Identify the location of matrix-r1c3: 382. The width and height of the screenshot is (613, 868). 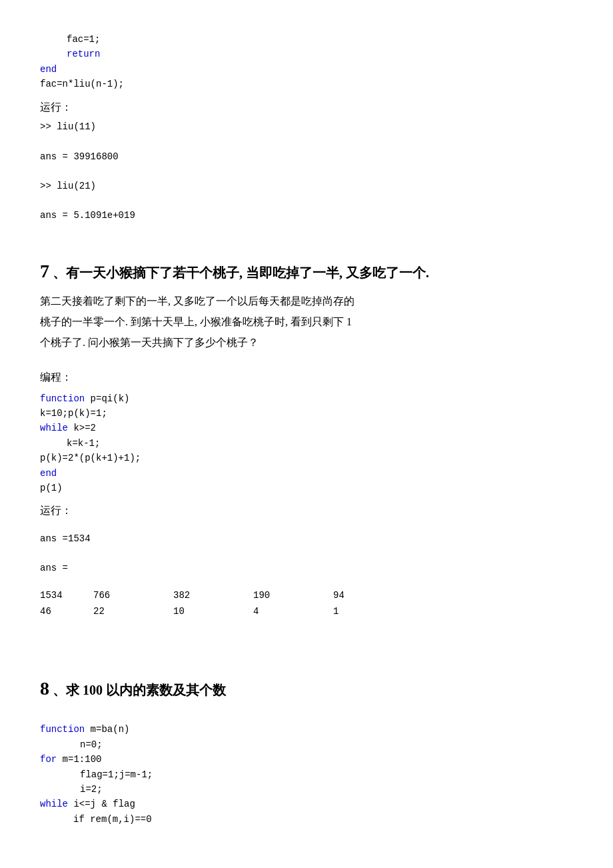
(213, 595).